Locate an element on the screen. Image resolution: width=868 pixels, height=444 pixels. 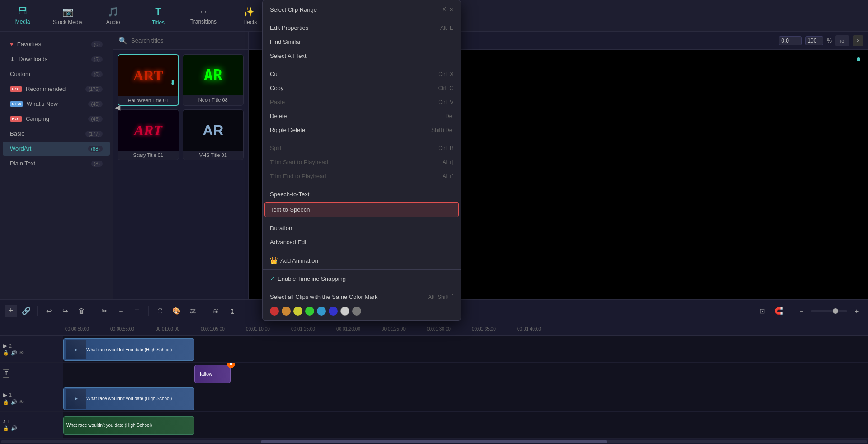
magnet-icon: 🧲 is located at coordinates (778, 311).